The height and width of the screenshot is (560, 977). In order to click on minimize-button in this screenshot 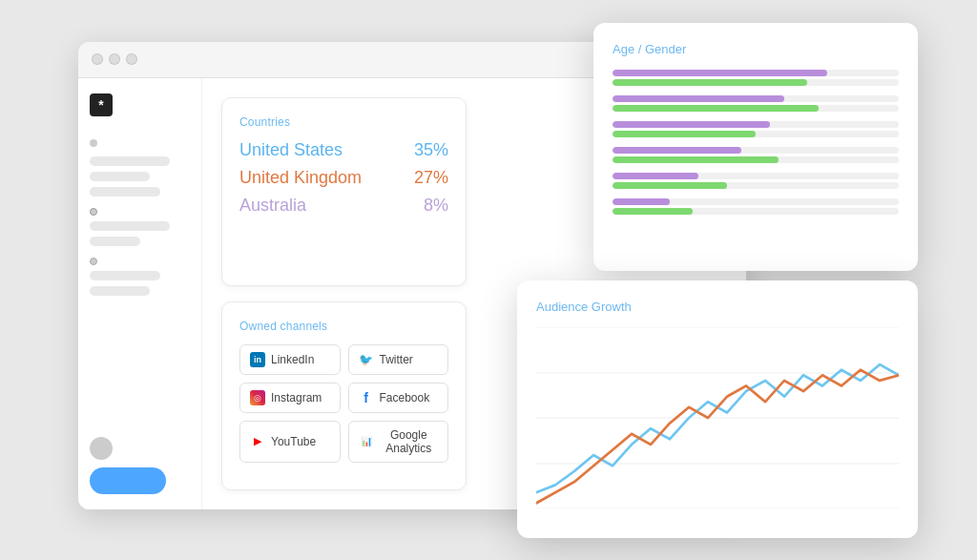, I will do `click(114, 59)`.